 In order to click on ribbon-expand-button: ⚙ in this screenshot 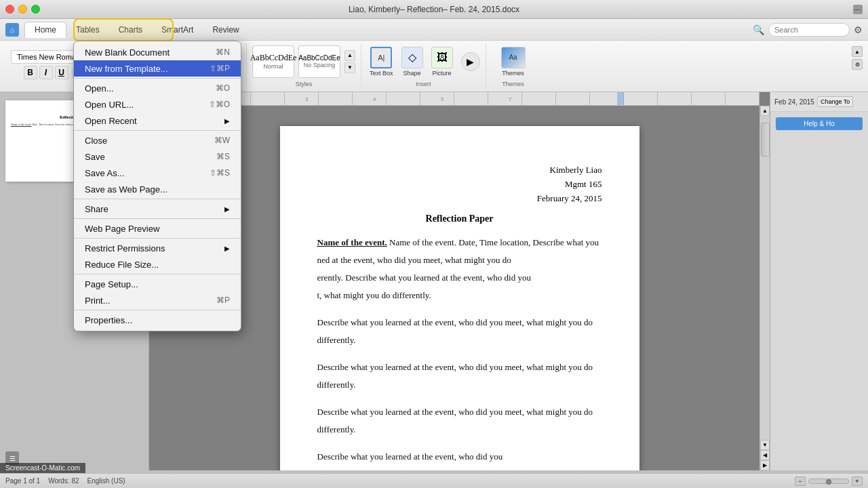, I will do `click(857, 64)`.